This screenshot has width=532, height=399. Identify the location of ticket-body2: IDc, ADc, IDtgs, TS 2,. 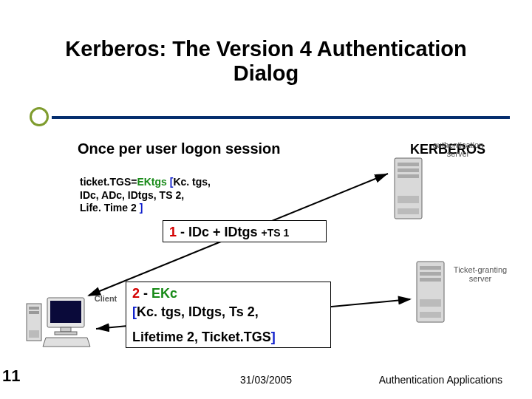
(132, 195).